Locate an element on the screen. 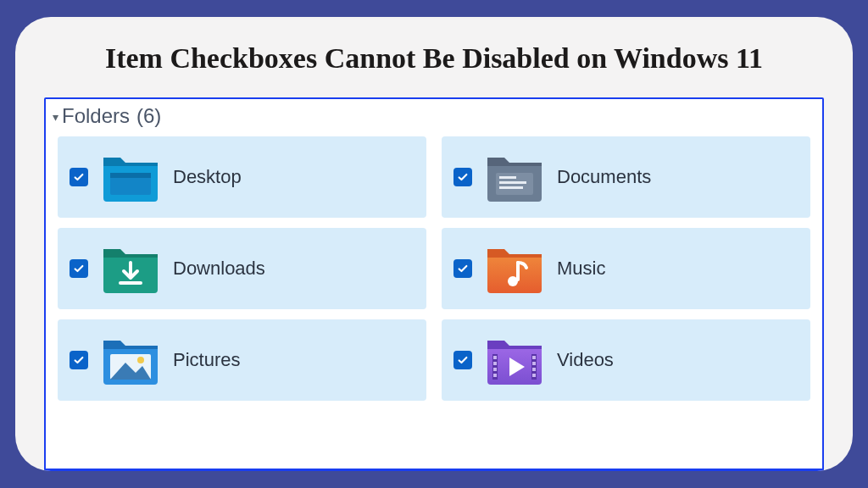 This screenshot has width=868, height=488. folder-item-desktop: Desktop is located at coordinates (242, 177).